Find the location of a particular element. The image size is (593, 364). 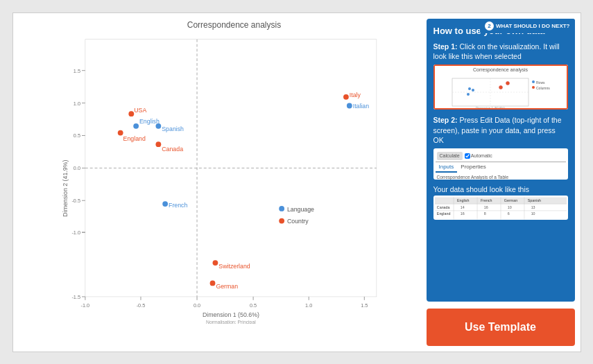

svg-text: 8 is located at coordinates (484, 214).